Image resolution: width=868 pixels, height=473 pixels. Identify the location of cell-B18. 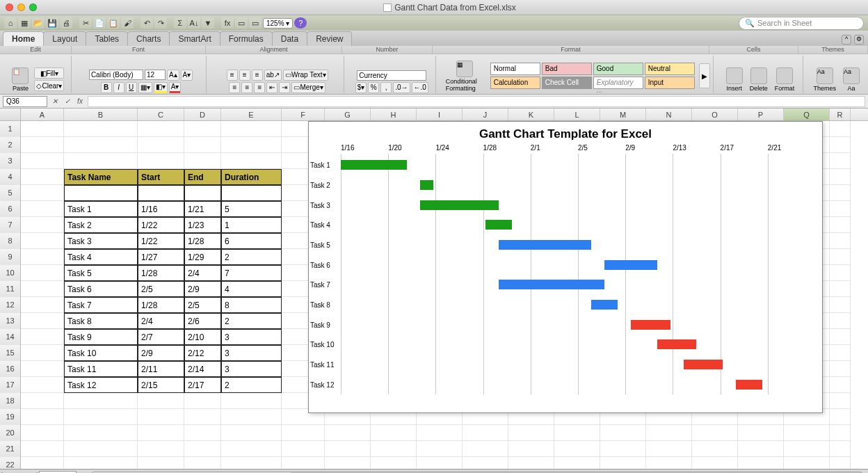
(101, 401).